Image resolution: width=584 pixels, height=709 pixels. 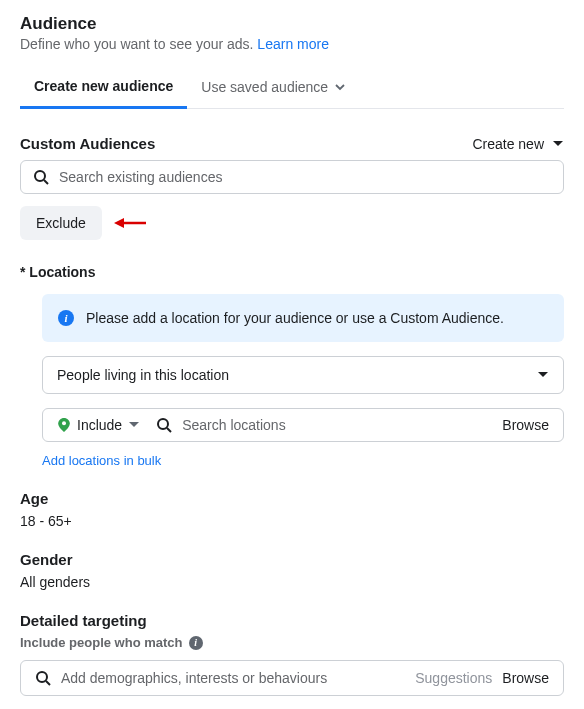 I want to click on custom-audiences-search-input, so click(x=305, y=177).